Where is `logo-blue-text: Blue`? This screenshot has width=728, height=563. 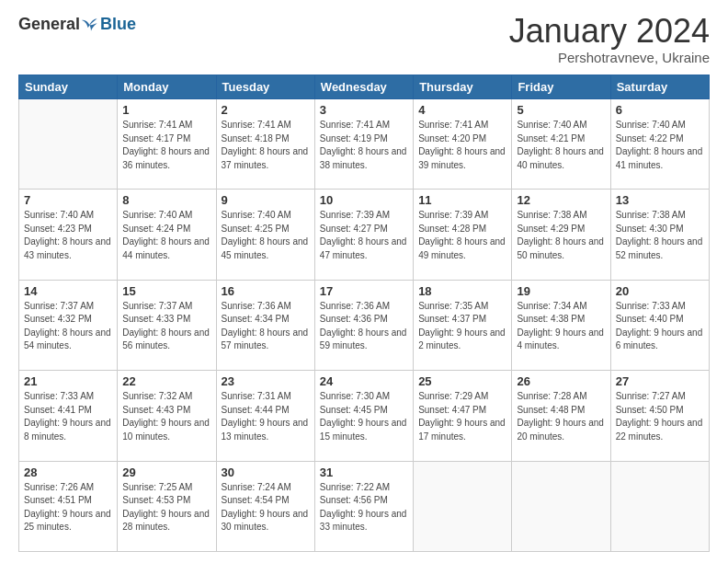 logo-blue-text: Blue is located at coordinates (118, 24).